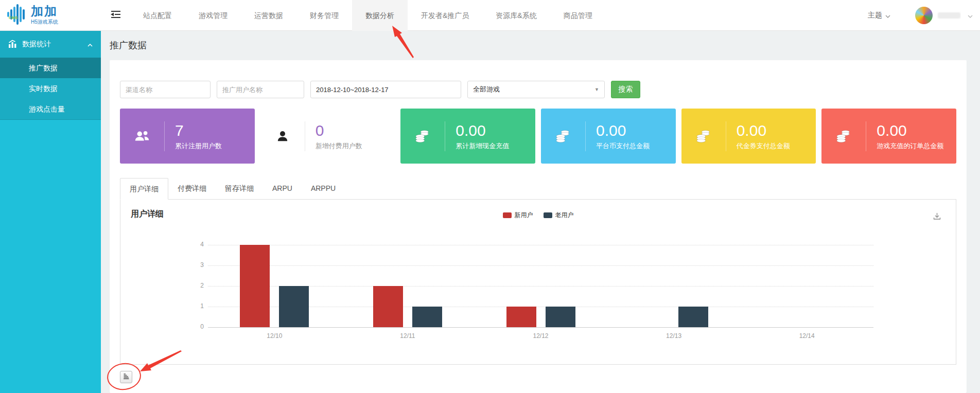 This screenshot has height=393, width=980. I want to click on header-right: 主题, so click(924, 15).